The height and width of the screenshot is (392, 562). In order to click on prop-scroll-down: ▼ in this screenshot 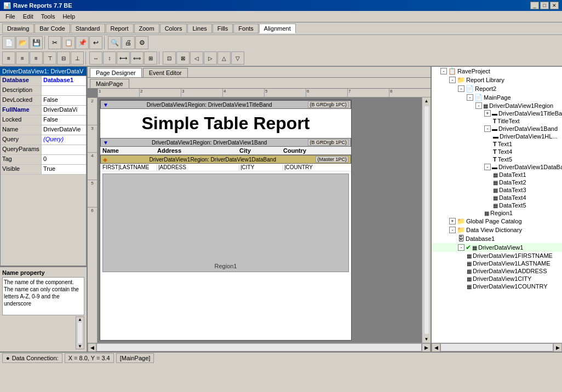, I will do `click(80, 346)`.